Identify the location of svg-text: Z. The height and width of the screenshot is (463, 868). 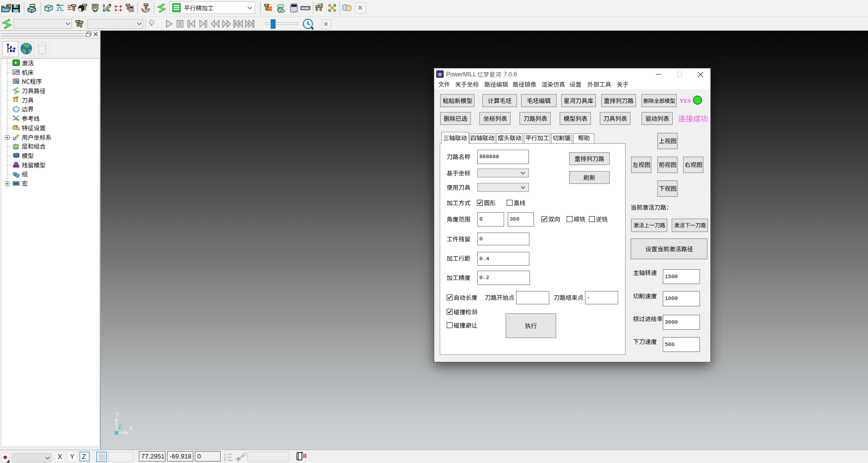
(120, 427).